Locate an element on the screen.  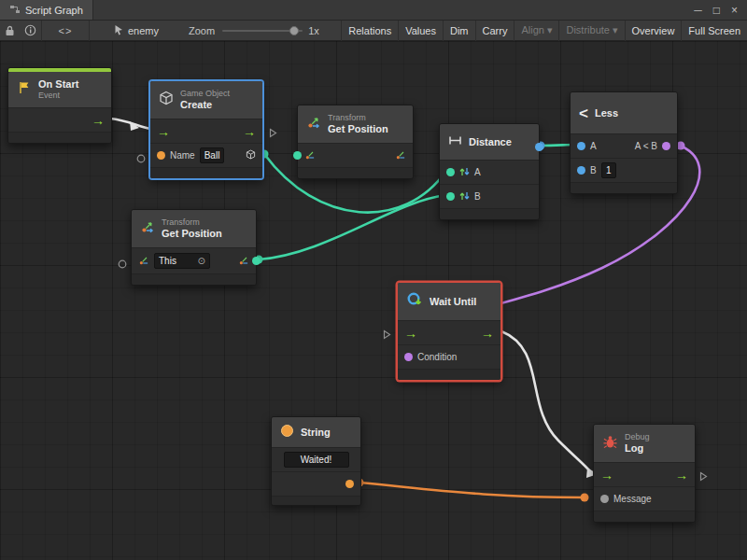
toolbar-button-carry: Carry is located at coordinates (495, 31).